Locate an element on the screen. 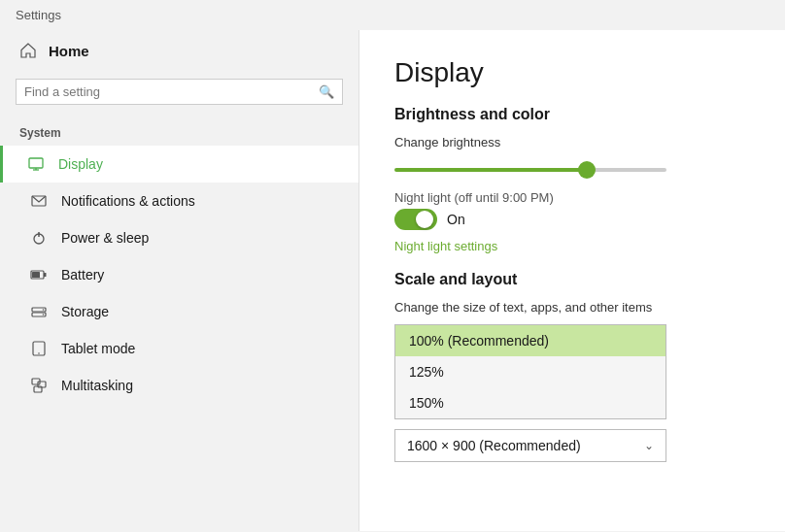 The height and width of the screenshot is (532, 785). sidebar-item-multitasking: Multitasking is located at coordinates (179, 385).